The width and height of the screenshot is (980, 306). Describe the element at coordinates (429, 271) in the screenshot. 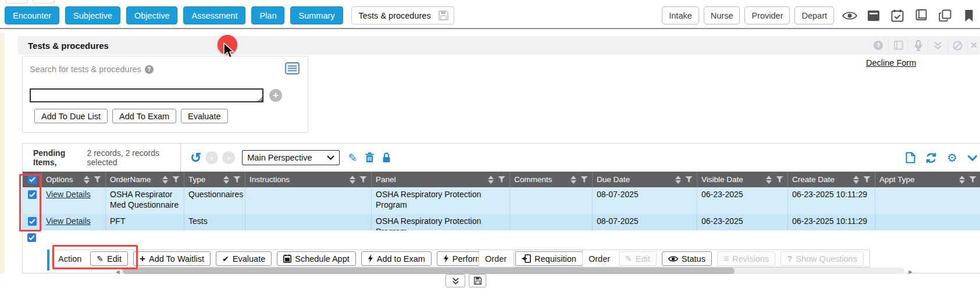

I see `scrollbar-thumb` at that location.